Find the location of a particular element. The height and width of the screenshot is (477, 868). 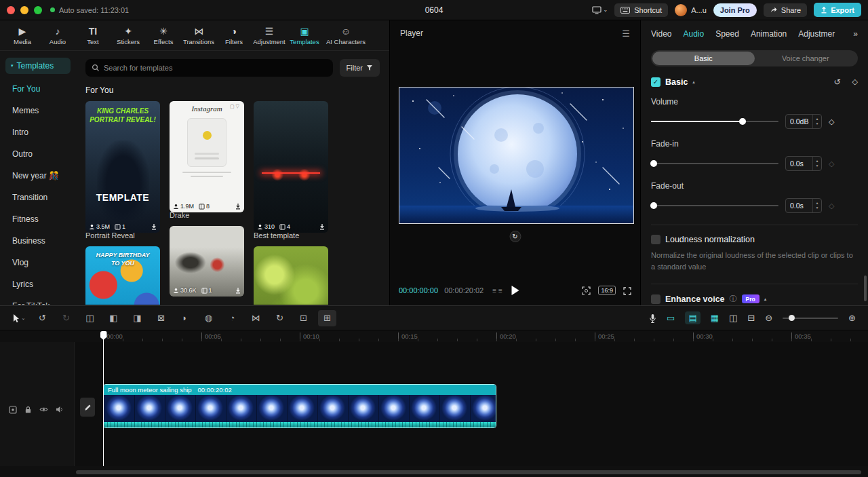

nav-stickers: ✦Stickers is located at coordinates (128, 35).